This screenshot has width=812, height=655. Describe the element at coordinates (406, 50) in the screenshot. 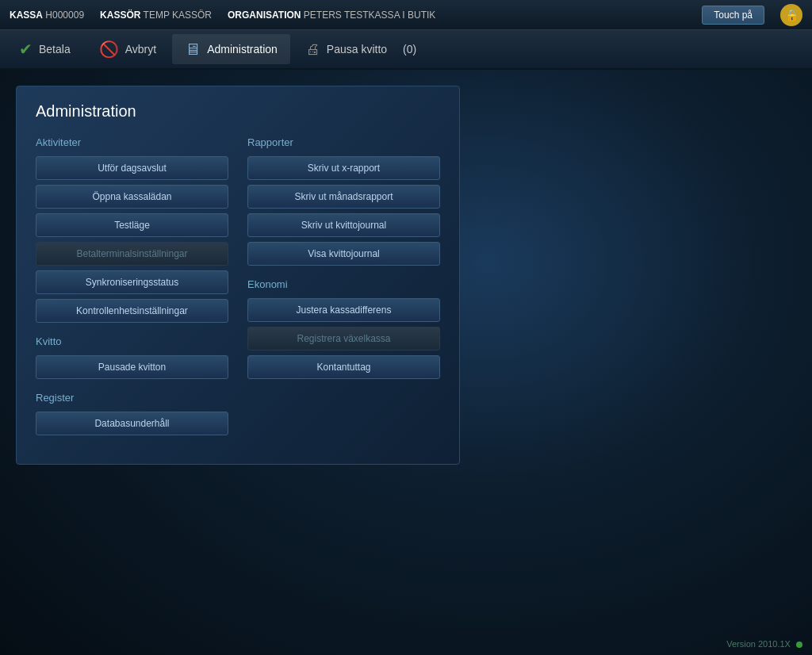

I see `nav-bar: ✔ Betala 🚫 Avbryt 🖥 Administration 🖨 Pau…` at that location.